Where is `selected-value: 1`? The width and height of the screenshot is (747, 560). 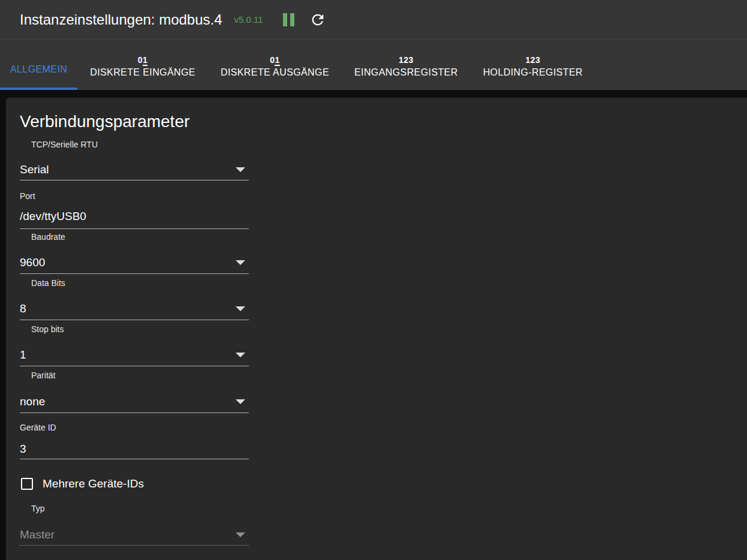 selected-value: 1 is located at coordinates (23, 355).